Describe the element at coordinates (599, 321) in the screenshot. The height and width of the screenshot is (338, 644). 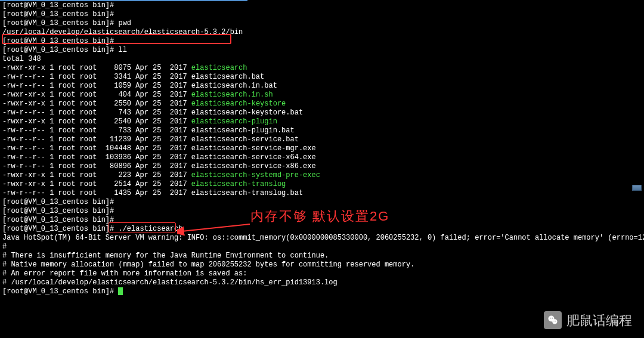
I see `watermark-text: 肥鼠话编程` at that location.